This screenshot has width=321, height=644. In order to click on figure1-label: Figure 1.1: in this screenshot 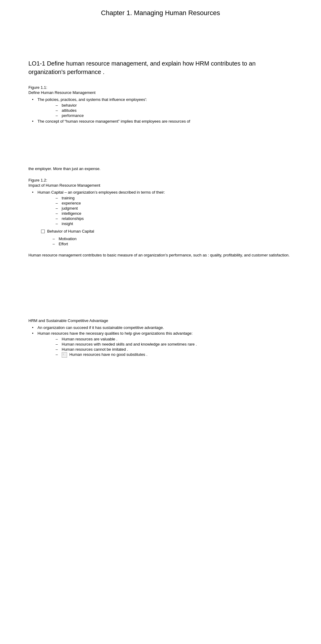, I will do `click(160, 88)`.